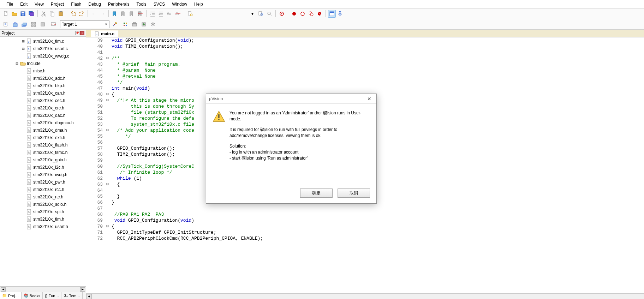 The height and width of the screenshot is (299, 644). I want to click on dialog-cancel-button: 取消, so click(354, 193).